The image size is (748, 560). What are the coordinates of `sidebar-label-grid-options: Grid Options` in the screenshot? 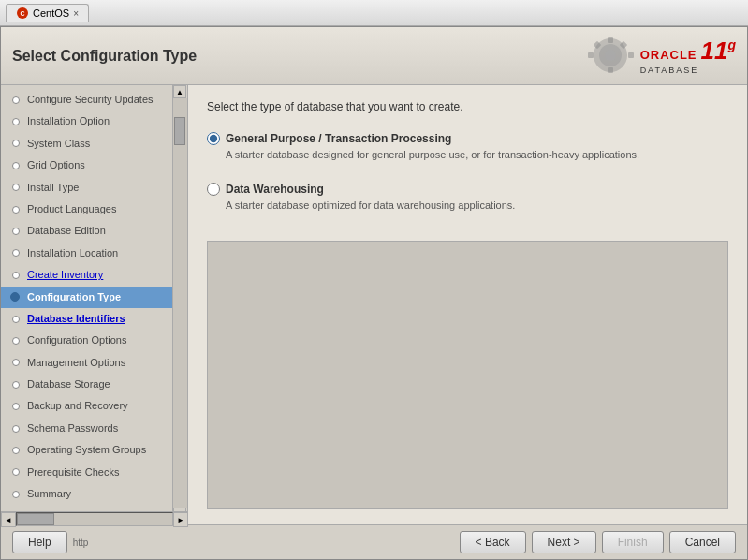 It's located at (56, 165).